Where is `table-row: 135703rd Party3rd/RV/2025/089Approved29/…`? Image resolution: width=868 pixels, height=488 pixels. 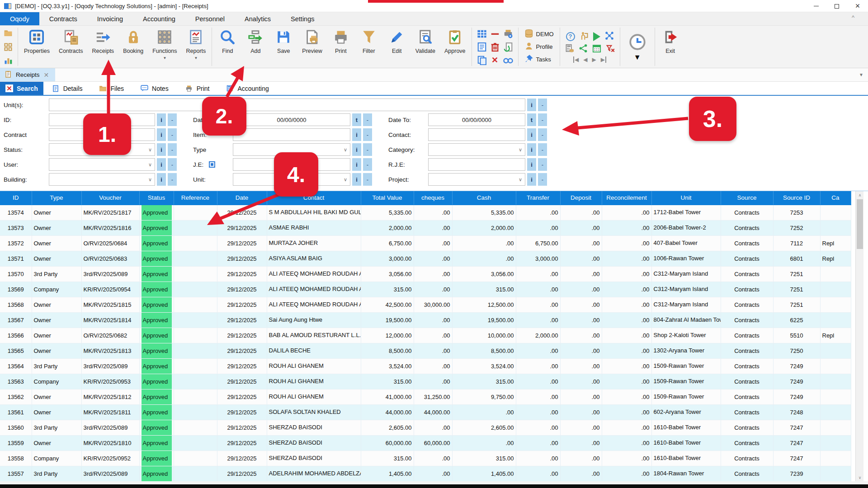 table-row: 135703rd Party3rd/RV/2025/089Approved29/… is located at coordinates (425, 274).